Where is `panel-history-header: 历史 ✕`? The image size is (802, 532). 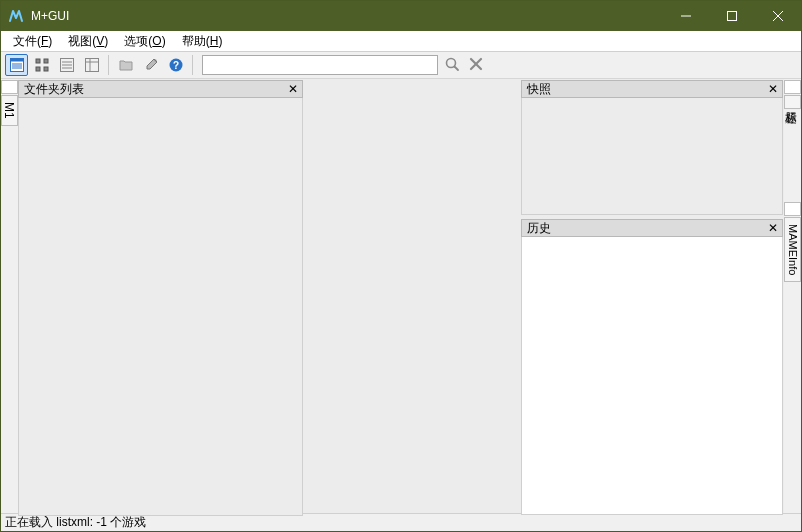 panel-history-header: 历史 ✕ is located at coordinates (652, 228).